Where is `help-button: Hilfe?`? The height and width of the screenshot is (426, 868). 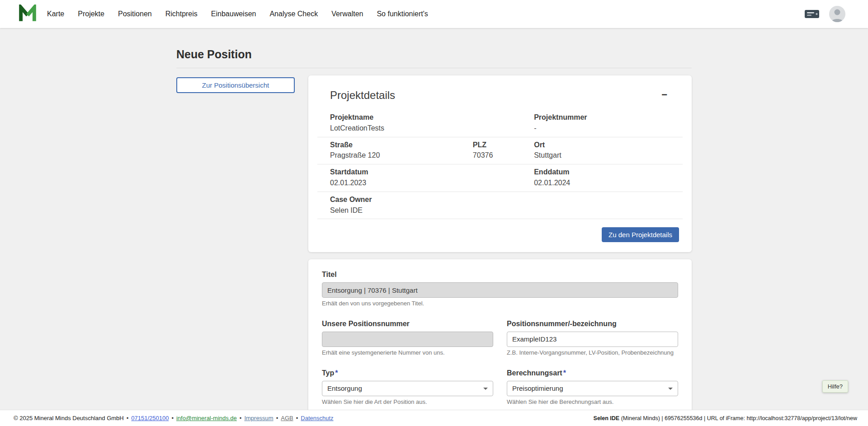
help-button: Hilfe? is located at coordinates (835, 387).